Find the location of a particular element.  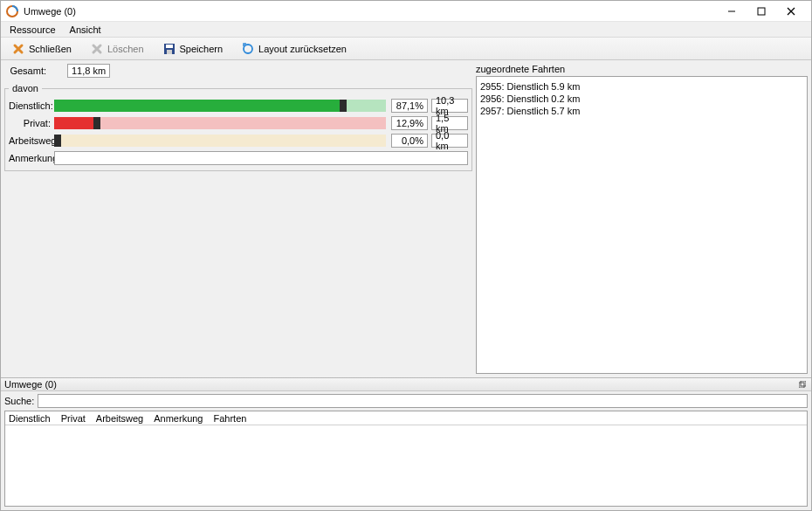

search-input is located at coordinates (423, 401).